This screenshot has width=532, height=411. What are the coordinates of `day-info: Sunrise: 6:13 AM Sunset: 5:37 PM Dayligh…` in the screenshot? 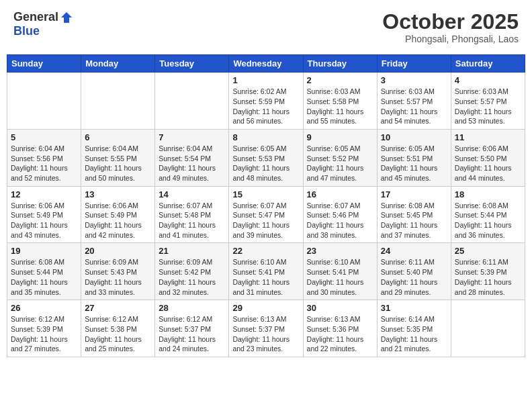 It's located at (266, 334).